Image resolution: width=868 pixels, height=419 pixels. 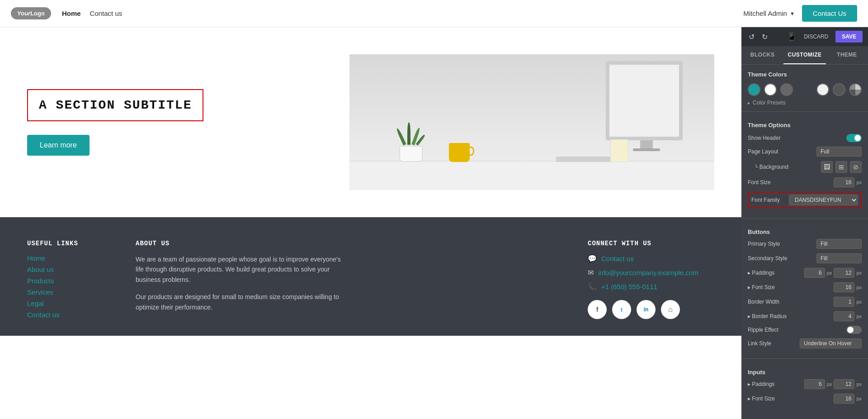 What do you see at coordinates (31, 14) in the screenshot?
I see `logo: YourLogo` at bounding box center [31, 14].